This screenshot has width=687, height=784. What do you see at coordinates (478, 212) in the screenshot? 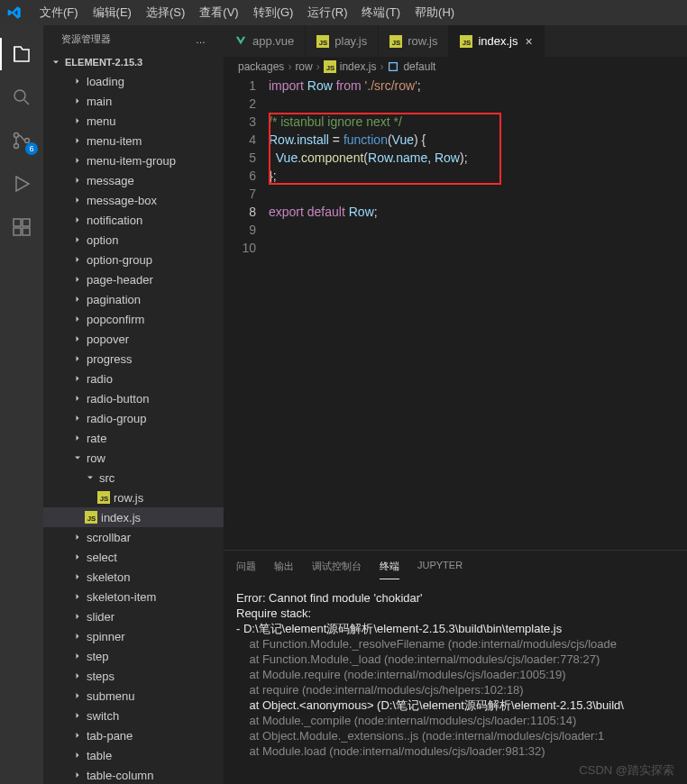
I see `code-line: export default Row;` at bounding box center [478, 212].